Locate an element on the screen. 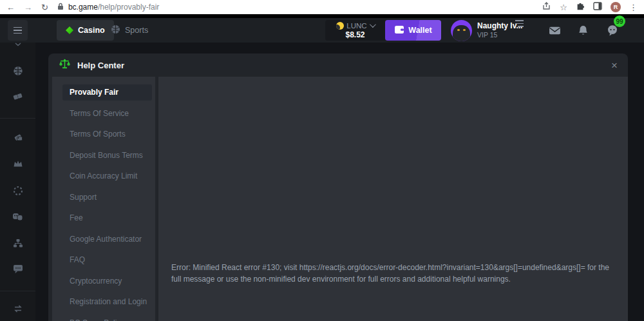 The height and width of the screenshot is (321, 644). refresh-icon: ↻ is located at coordinates (45, 8).